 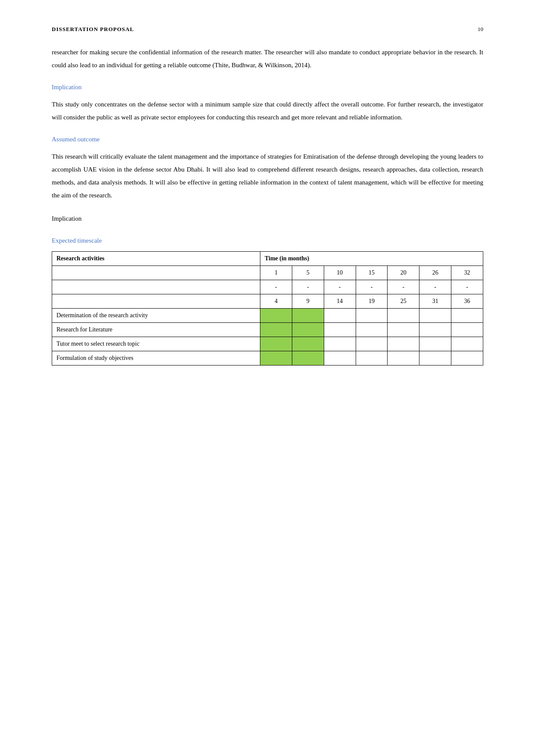 What do you see at coordinates (276, 287) in the screenshot?
I see `time-row2-cell-1: -` at bounding box center [276, 287].